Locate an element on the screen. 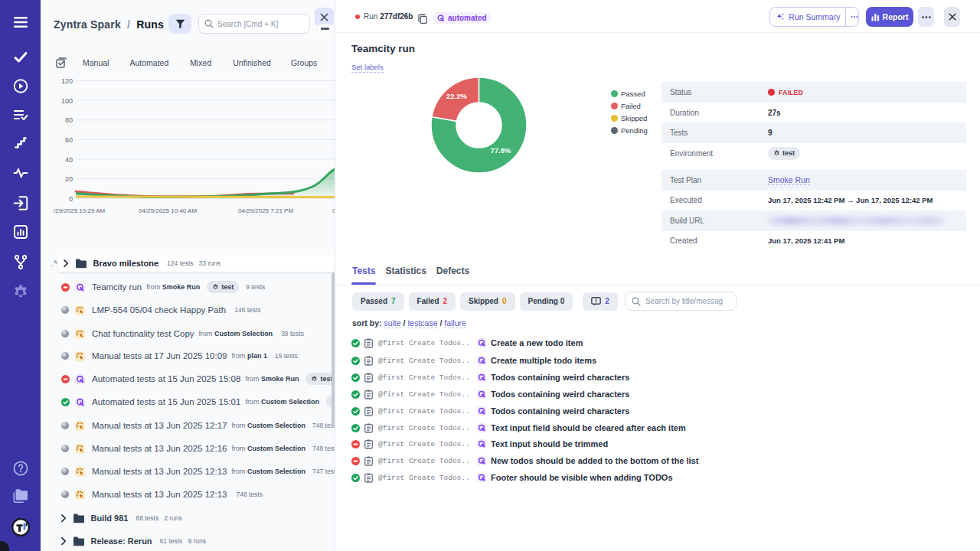 This screenshot has height=551, width=980. svg-text: 40 is located at coordinates (69, 160).